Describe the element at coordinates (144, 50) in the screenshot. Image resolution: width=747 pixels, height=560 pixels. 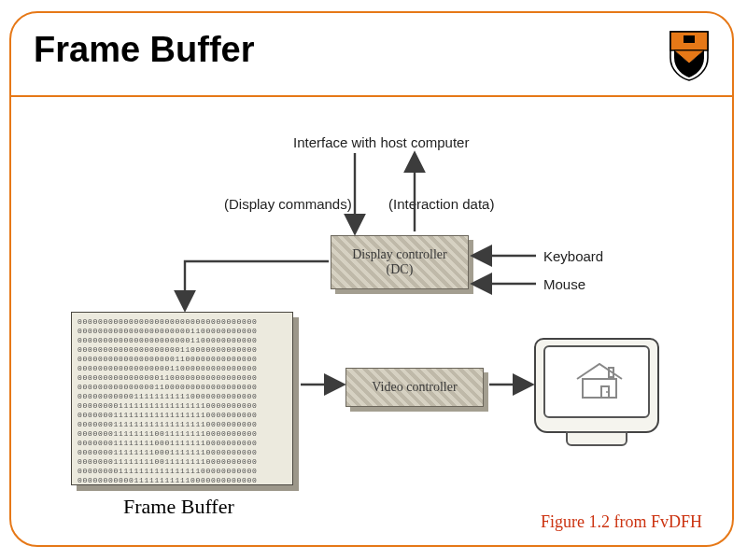
I see `slide-title: Frame Buffer` at that location.